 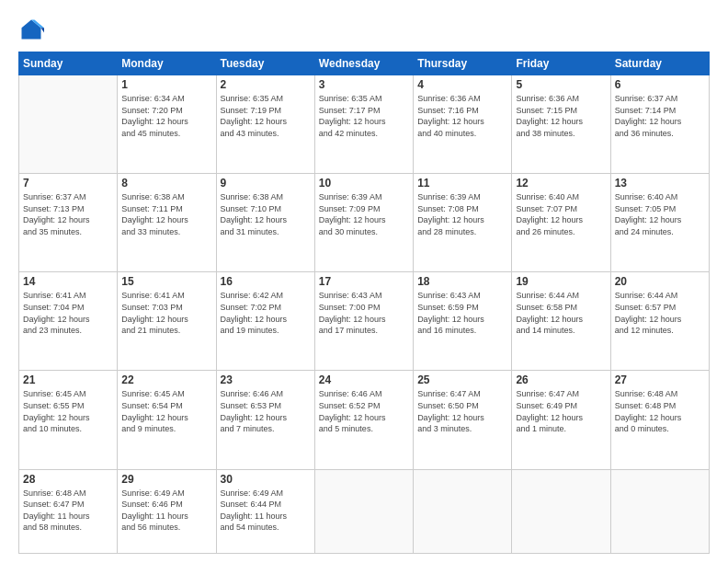 I want to click on day-number: 20, so click(x=660, y=282).